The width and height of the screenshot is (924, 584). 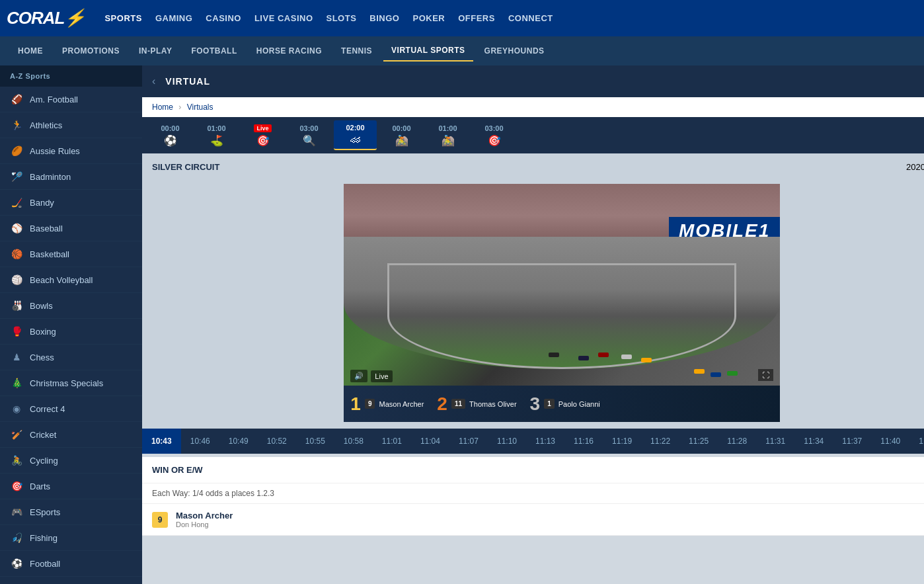 What do you see at coordinates (309, 140) in the screenshot?
I see `slot-icon-3: 🔍` at bounding box center [309, 140].